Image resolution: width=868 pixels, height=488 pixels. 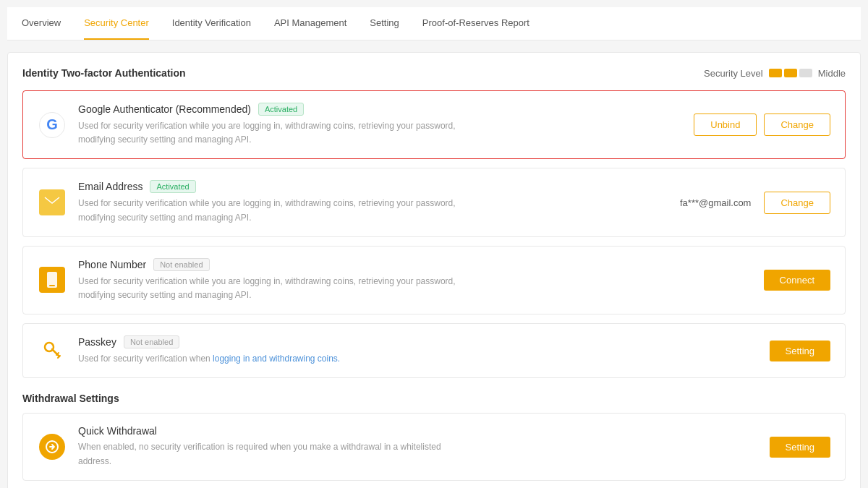 What do you see at coordinates (277, 133) in the screenshot?
I see `google-auth-desc: Used for security verification while you…` at bounding box center [277, 133].